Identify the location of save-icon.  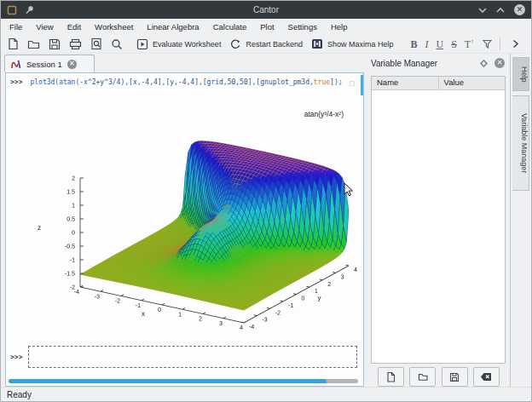
(55, 44).